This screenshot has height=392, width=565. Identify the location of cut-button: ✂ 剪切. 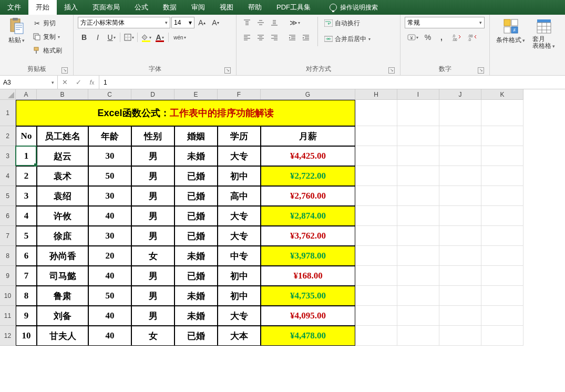
(47, 23).